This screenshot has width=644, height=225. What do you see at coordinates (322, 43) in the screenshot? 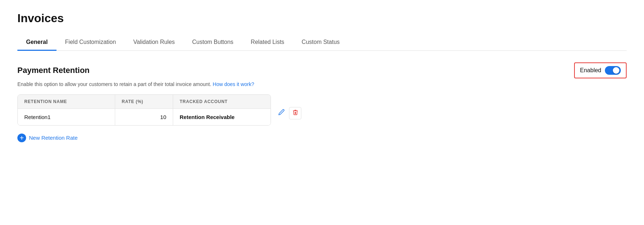
I see `tabs-bar: General Field Customization Validation R…` at bounding box center [322, 43].